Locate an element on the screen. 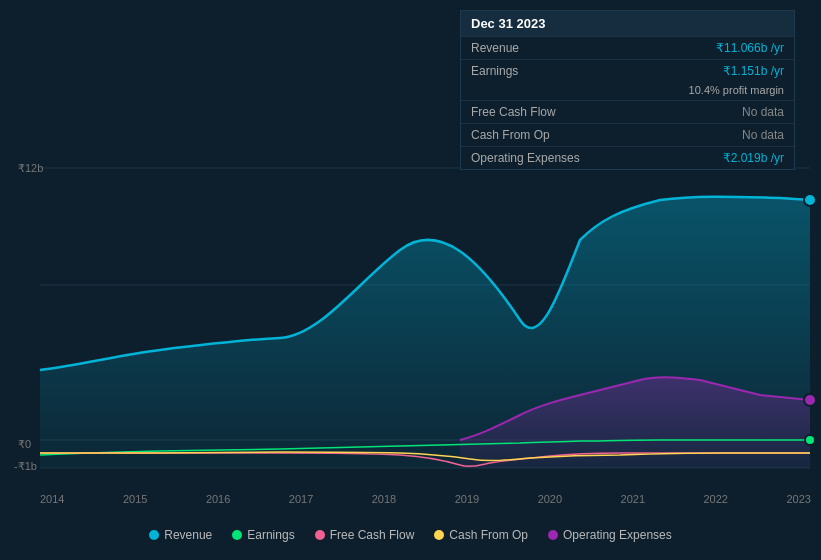 Image resolution: width=821 pixels, height=560 pixels. legend-dot-earnings is located at coordinates (237, 535).